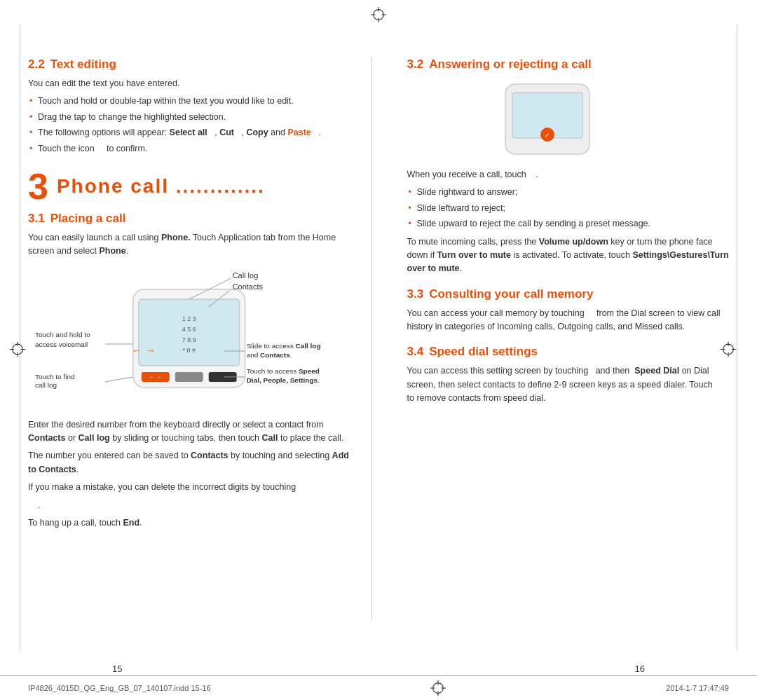 This screenshot has width=757, height=700. I want to click on section-22-num: 2.2, so click(36, 64).